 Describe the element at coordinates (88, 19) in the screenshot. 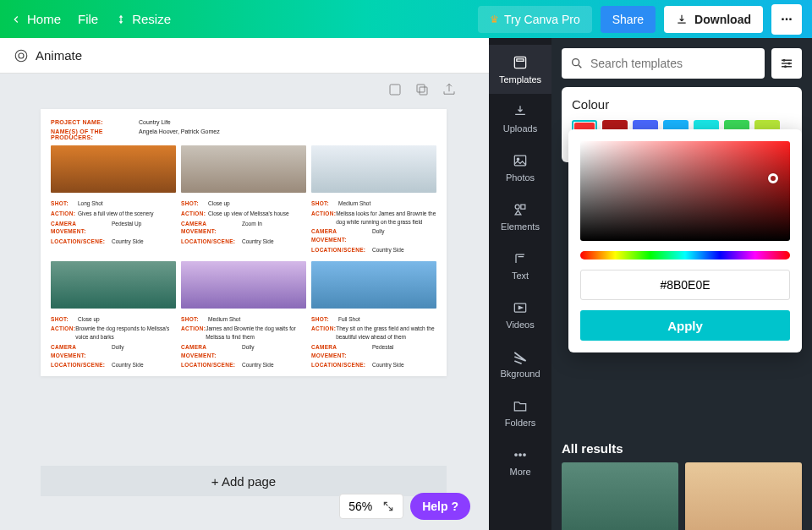

I see `file-menu: File` at that location.